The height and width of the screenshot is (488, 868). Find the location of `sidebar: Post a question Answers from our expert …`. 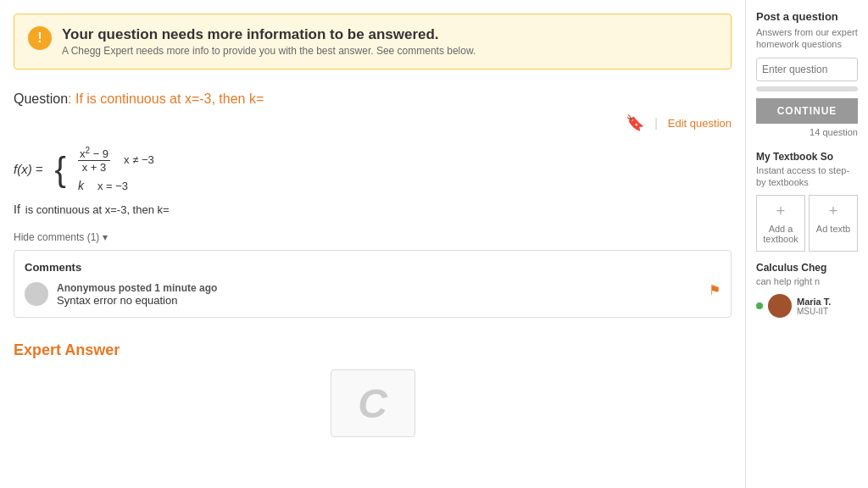

sidebar: Post a question Answers from our expert … is located at coordinates (807, 244).